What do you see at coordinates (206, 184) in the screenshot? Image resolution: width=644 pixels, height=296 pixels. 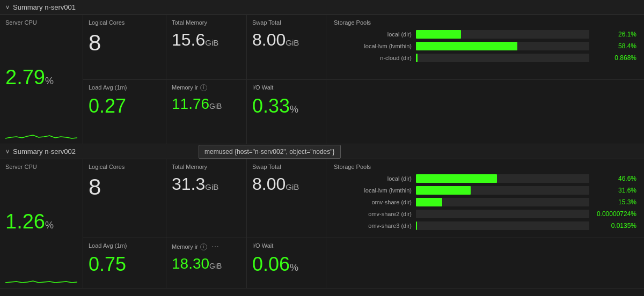 I see `total-memory-value-2: 31.3GiB` at bounding box center [206, 184].